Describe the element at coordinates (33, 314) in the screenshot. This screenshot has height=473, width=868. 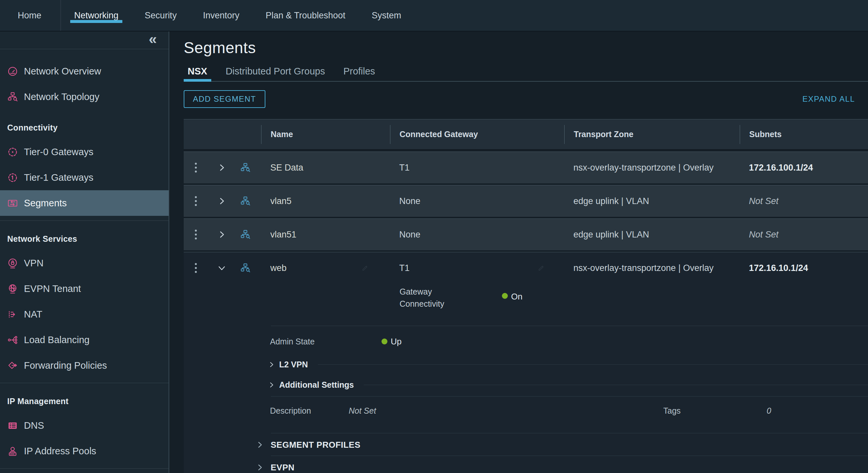
I see `sidebar-item-label: NAT` at that location.